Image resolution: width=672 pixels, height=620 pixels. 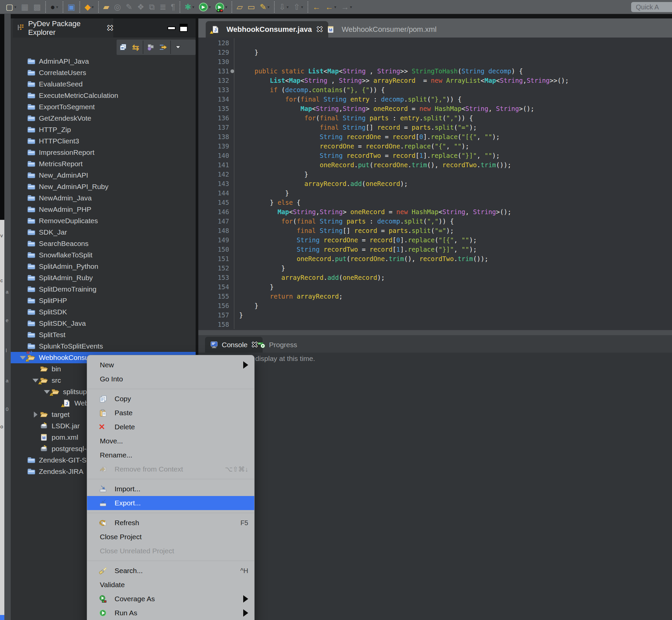 I want to click on code-line: 157}, so click(x=435, y=315).